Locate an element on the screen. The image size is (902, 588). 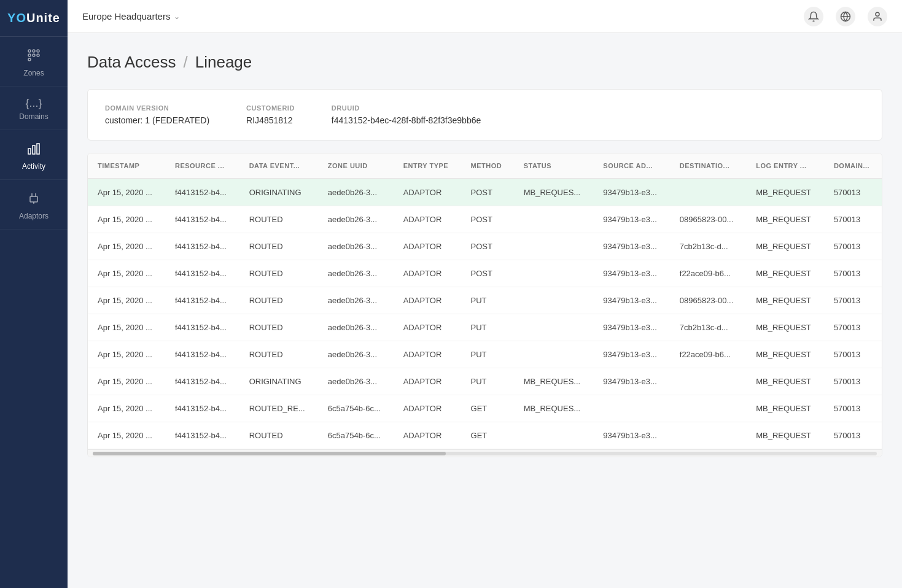
adaptors-icon is located at coordinates (34, 199).